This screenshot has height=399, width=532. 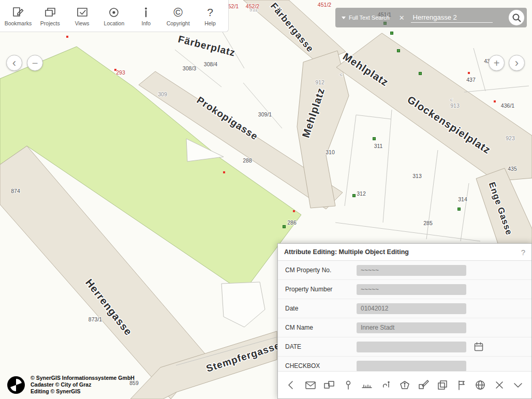 I want to click on globe-icon, so click(x=480, y=385).